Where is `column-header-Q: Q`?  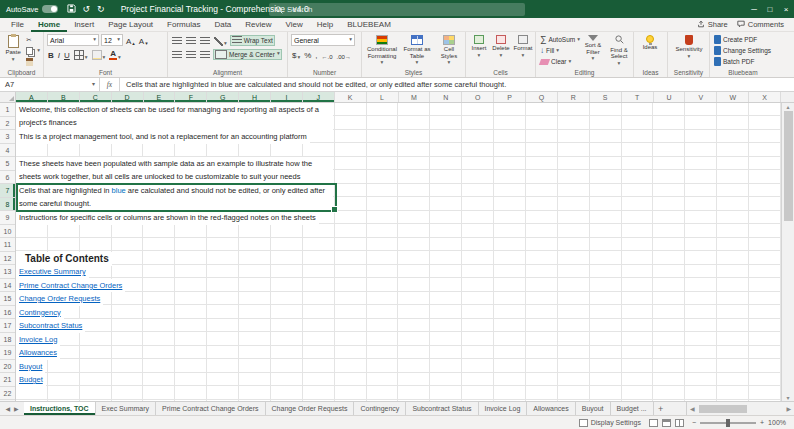
column-header-Q: Q is located at coordinates (542, 97).